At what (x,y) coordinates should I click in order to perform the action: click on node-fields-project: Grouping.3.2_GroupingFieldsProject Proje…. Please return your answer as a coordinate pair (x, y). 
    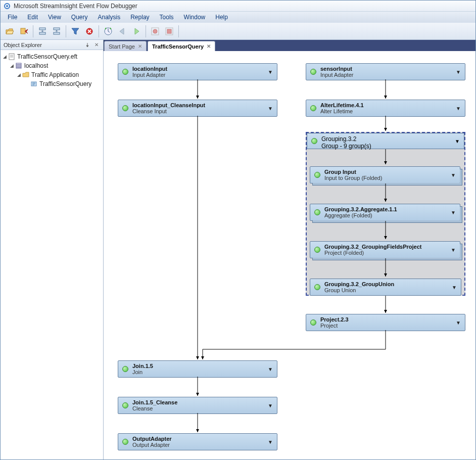
    Looking at the image, I should click on (385, 250).